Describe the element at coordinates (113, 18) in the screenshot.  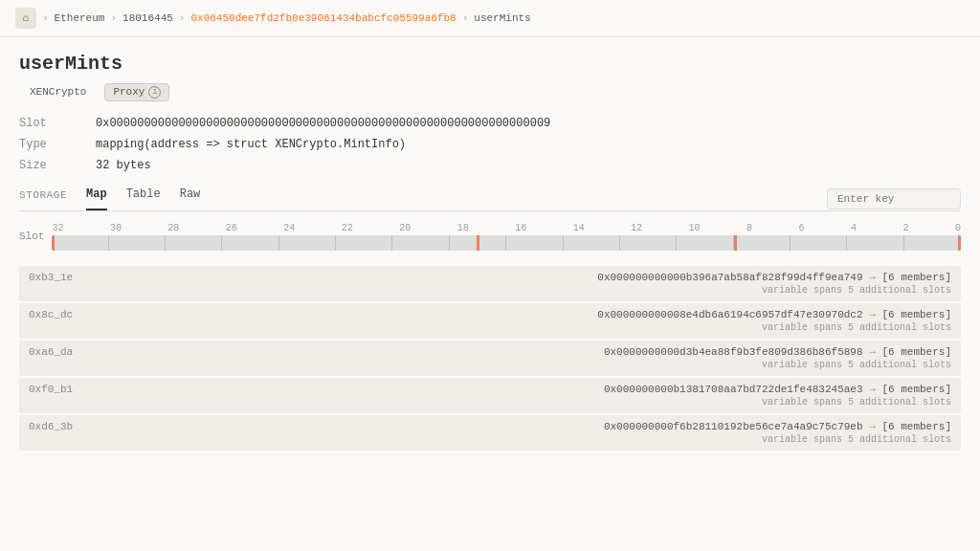
I see `breadcrumb-sep-2: ›` at that location.